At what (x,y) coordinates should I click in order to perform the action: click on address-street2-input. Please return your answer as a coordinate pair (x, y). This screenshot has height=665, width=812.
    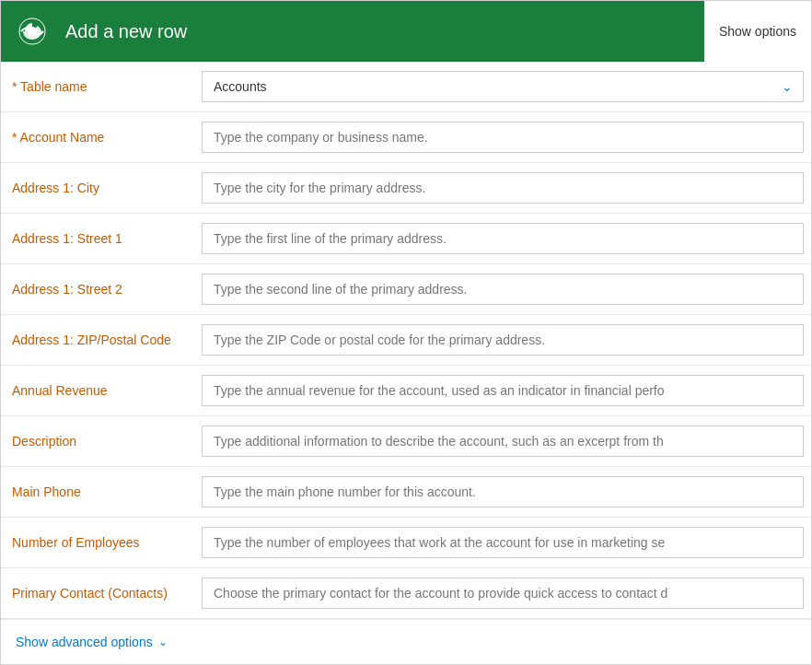
    Looking at the image, I should click on (503, 289).